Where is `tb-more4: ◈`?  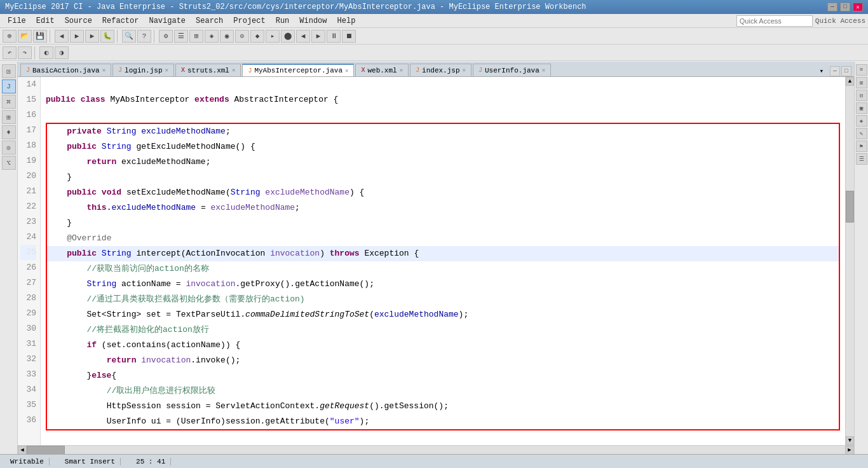
tb-more4: ◈ is located at coordinates (212, 36).